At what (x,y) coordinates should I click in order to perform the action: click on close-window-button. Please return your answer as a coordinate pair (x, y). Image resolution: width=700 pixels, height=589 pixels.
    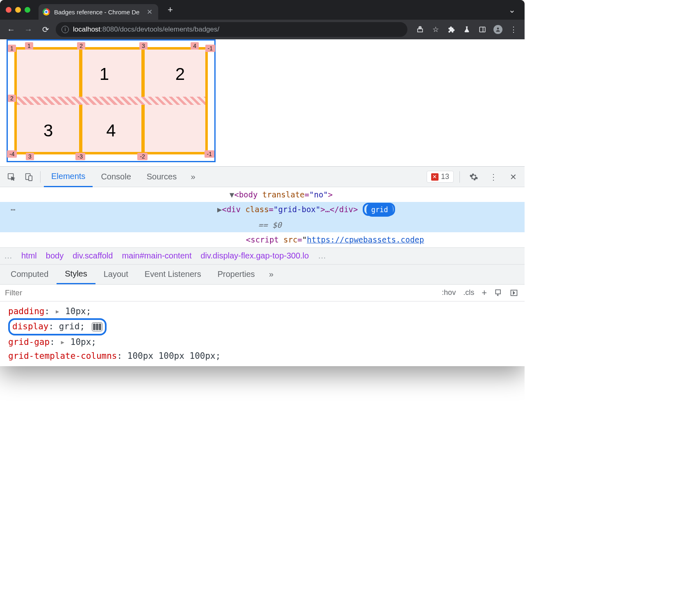
    Looking at the image, I should click on (9, 10).